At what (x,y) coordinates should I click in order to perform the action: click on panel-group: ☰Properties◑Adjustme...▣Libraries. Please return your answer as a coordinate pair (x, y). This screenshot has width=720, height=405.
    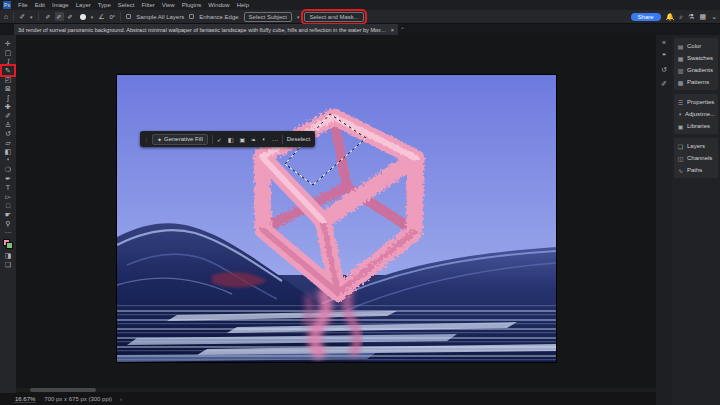
    Looking at the image, I should click on (696, 114).